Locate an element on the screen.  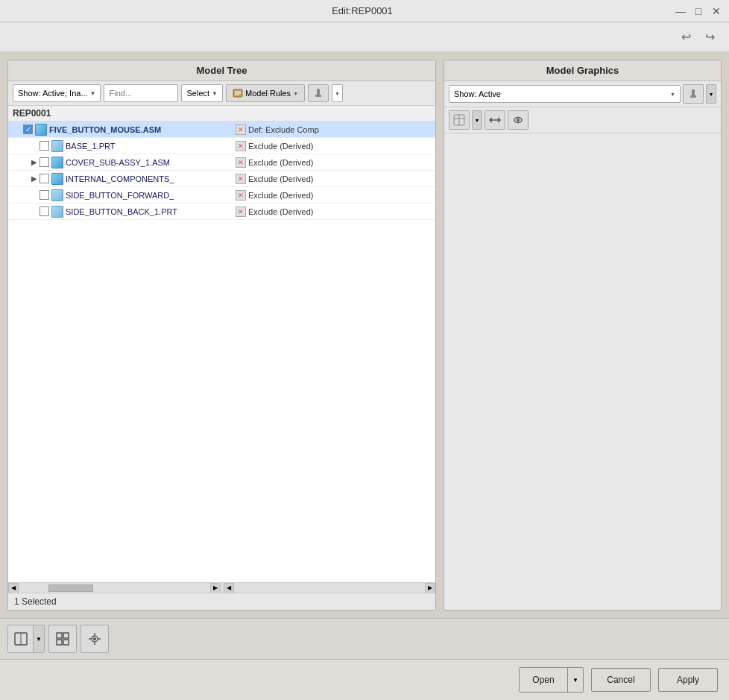
tree-row: BASE_1.PRT ✕ Exclude (Derived) is located at coordinates (222, 146).